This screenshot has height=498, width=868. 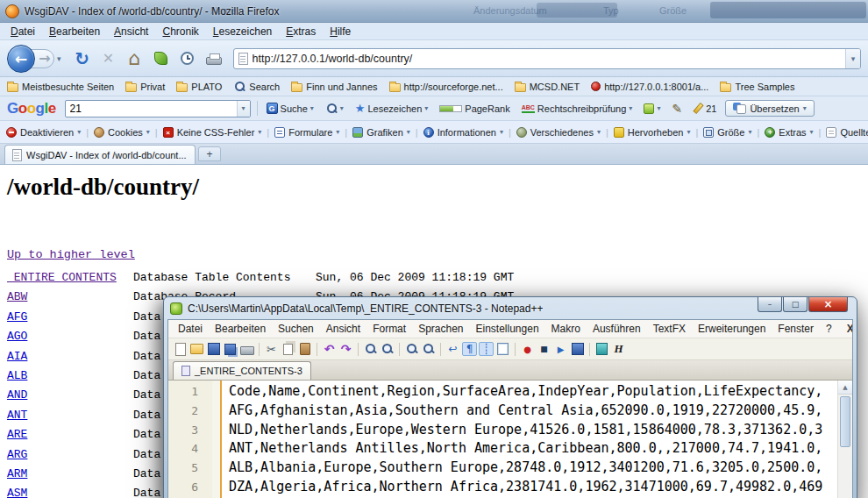 What do you see at coordinates (514, 430) in the screenshot?
I see `line-text: NLD,Netherlands,Europe,Western Europe,41…` at bounding box center [514, 430].